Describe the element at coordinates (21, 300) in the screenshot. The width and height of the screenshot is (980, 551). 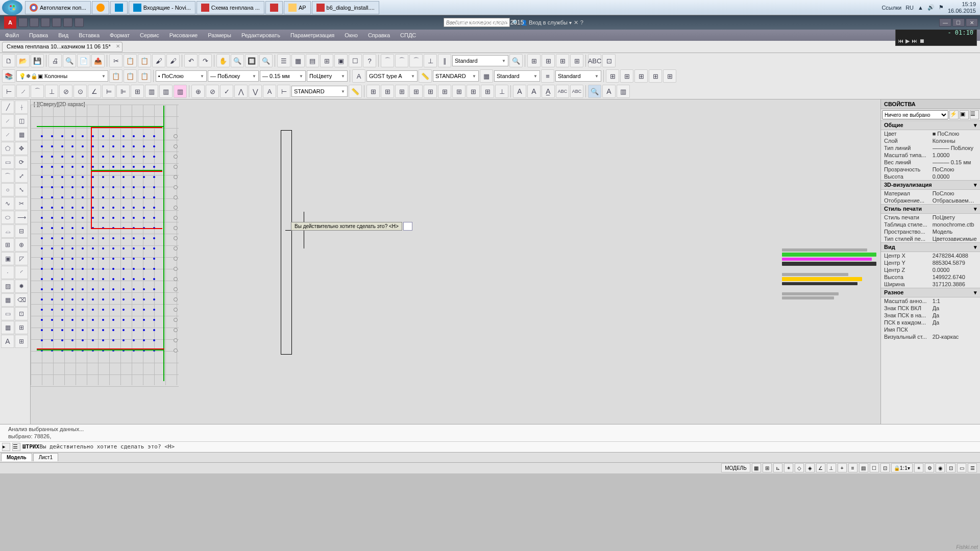
I see `erase-icon: ⌫` at that location.